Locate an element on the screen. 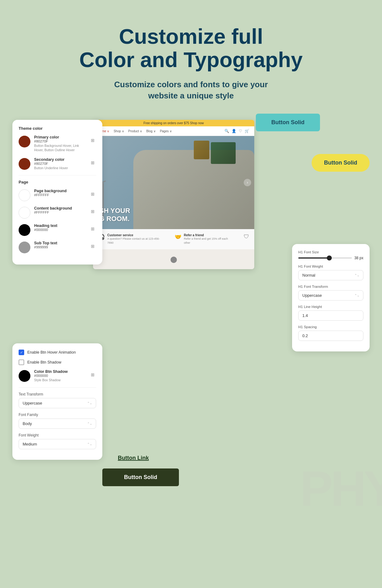 The width and height of the screenshot is (382, 588). search-icon: 🔍 is located at coordinates (227, 131).